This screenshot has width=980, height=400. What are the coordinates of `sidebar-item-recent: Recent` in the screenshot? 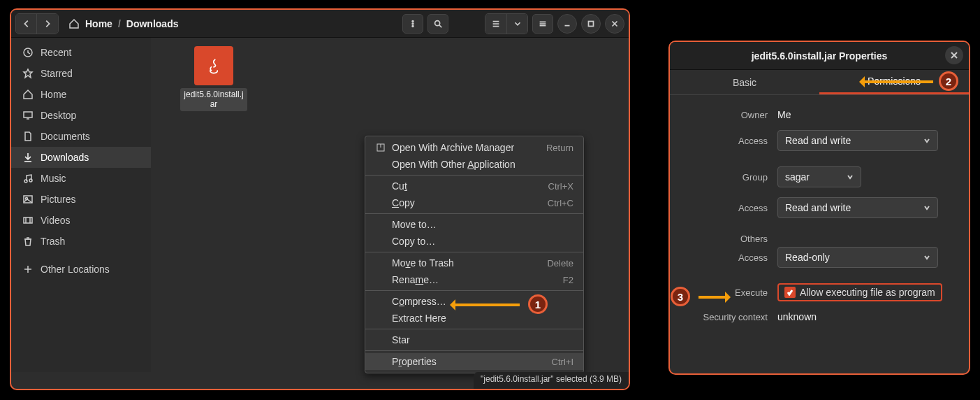 It's located at (81, 52).